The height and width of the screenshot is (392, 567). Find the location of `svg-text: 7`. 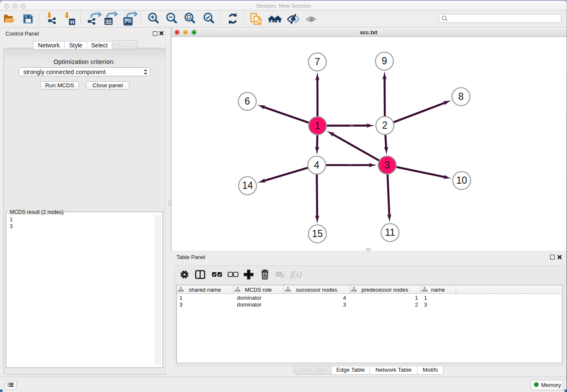

svg-text: 7 is located at coordinates (317, 62).